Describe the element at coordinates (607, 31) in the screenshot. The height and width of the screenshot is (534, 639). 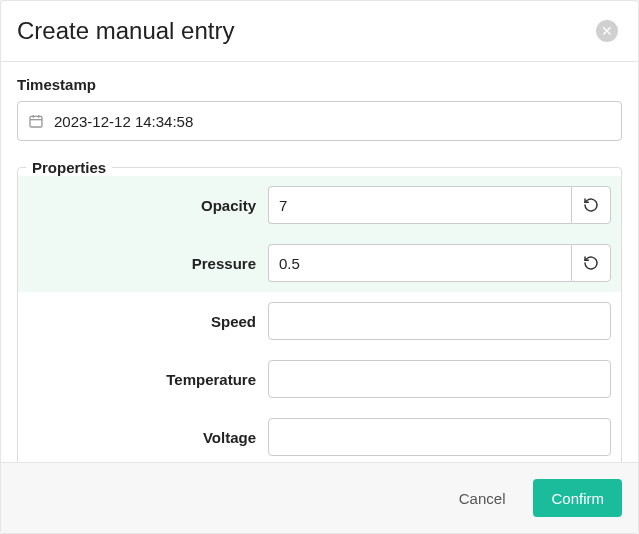
I see `close-icon: ✕` at that location.